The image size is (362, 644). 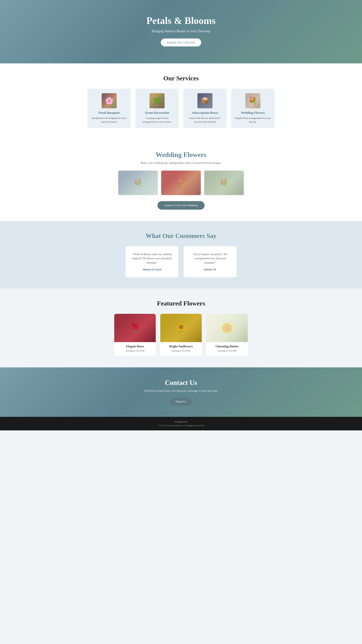 I want to click on hero-subtitle: Bringing Nature's Beauty to Your Doorste…, so click(x=181, y=31).